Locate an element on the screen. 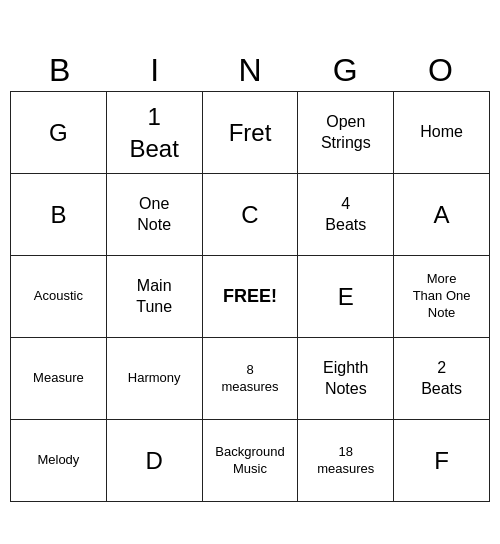  bingo-cell: Measure is located at coordinates (59, 379).